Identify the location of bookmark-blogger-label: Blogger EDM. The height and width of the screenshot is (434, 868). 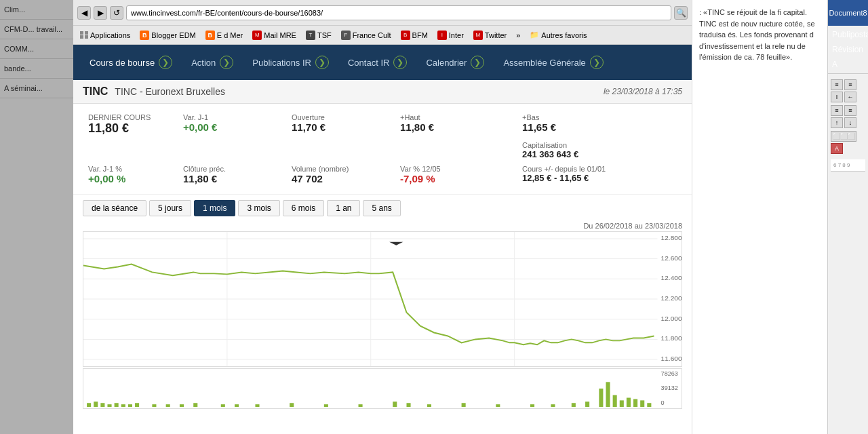
(174, 35).